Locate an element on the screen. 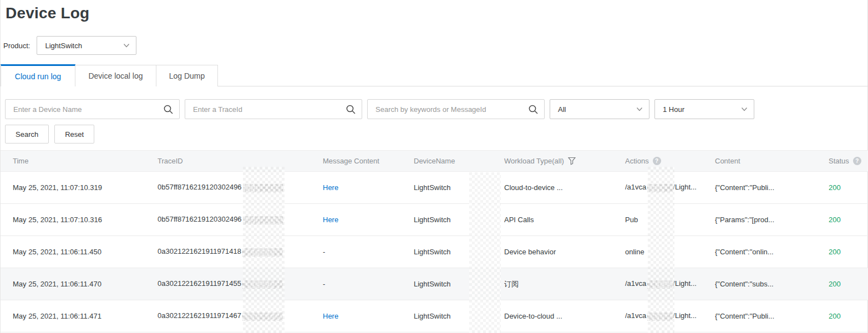 Image resolution: width=868 pixels, height=333 pixels. col-header-workload-type-label: Workload Type(all) is located at coordinates (534, 161).